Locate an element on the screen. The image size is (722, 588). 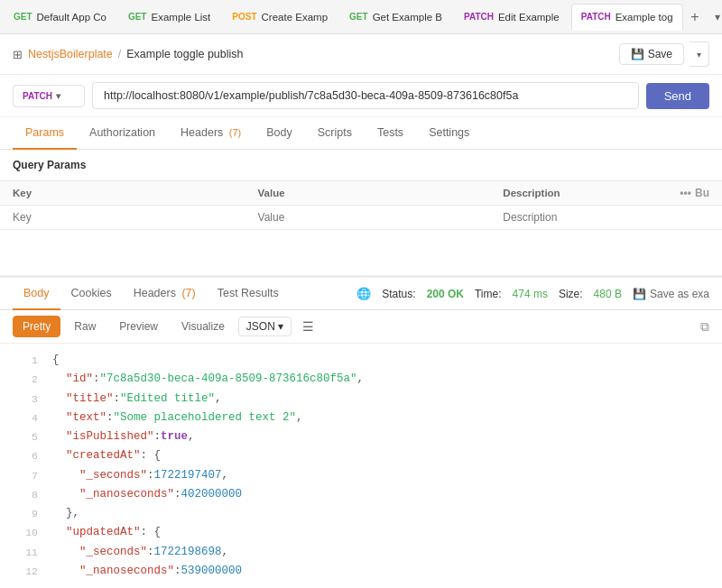
bulk-edit-icon: Bu is located at coordinates (702, 193).